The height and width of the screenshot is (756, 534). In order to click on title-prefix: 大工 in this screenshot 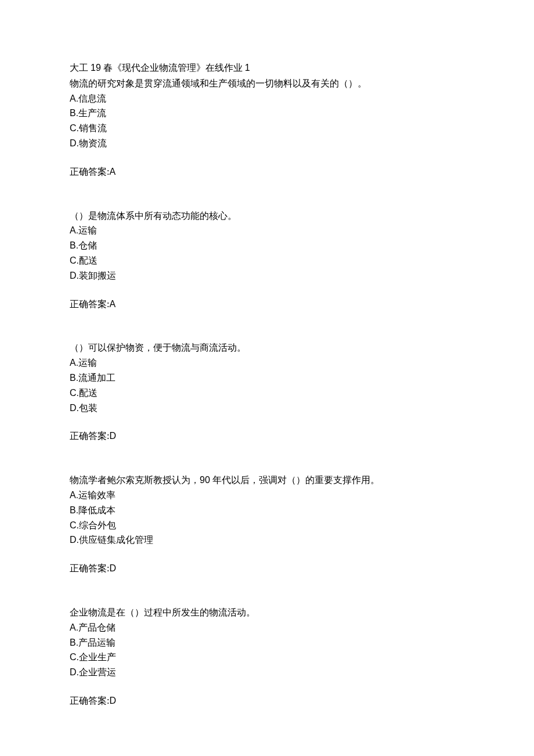, I will do `click(80, 67)`.